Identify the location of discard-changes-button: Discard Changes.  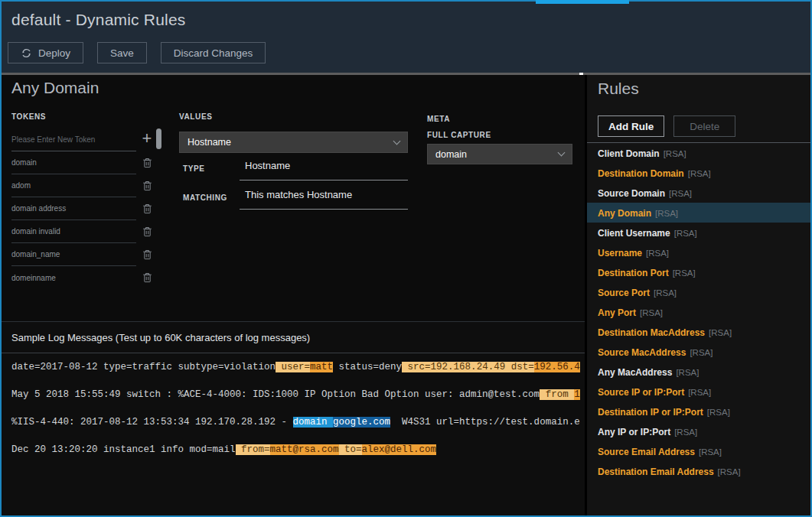
(214, 53).